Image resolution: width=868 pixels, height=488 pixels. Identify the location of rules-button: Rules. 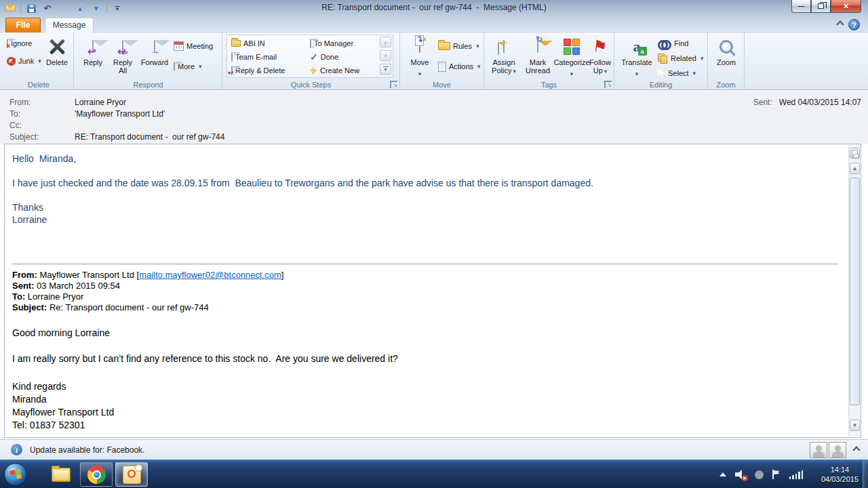
(458, 46).